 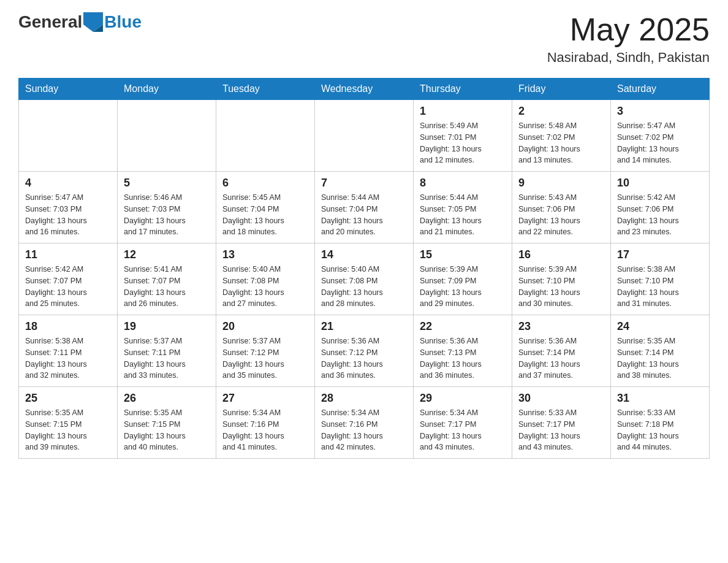 I want to click on day-info: Sunrise: 5:33 AM Sunset: 7:17 PM Dayligh…, so click(x=561, y=431).